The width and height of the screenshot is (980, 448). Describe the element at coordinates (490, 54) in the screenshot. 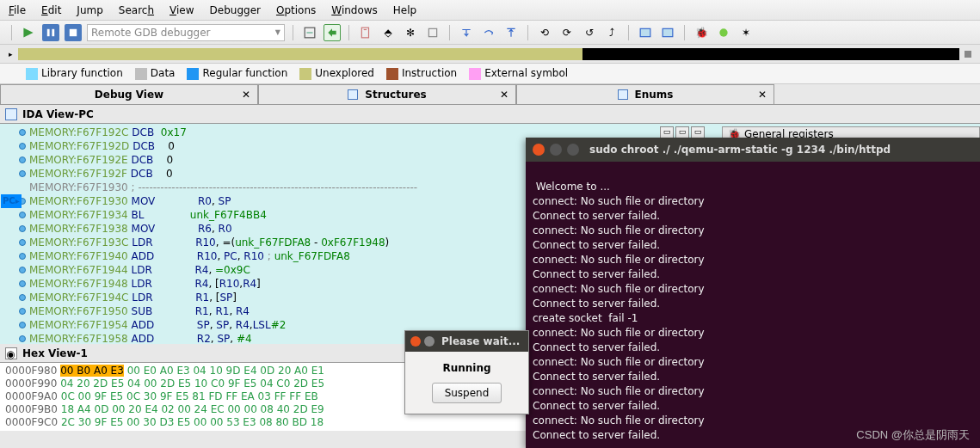

I see `nav-bar: ▸` at that location.